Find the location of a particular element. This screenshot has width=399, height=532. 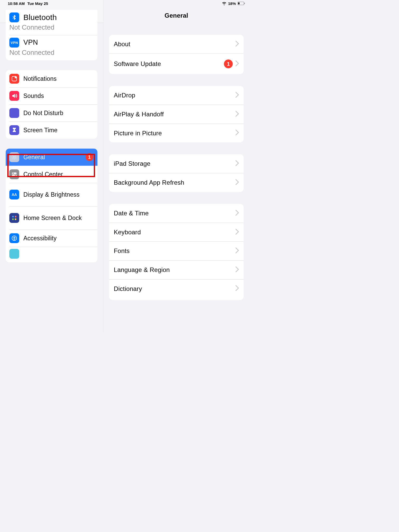

detail-item-dictionary: Dictionary is located at coordinates (176, 290).